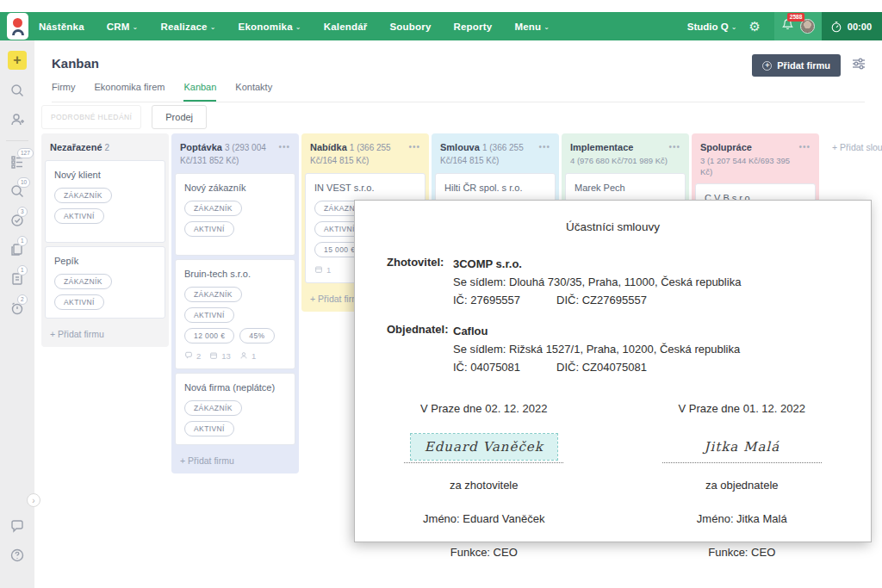 The image size is (882, 588). What do you see at coordinates (17, 555) in the screenshot?
I see `help-icon` at bounding box center [17, 555].